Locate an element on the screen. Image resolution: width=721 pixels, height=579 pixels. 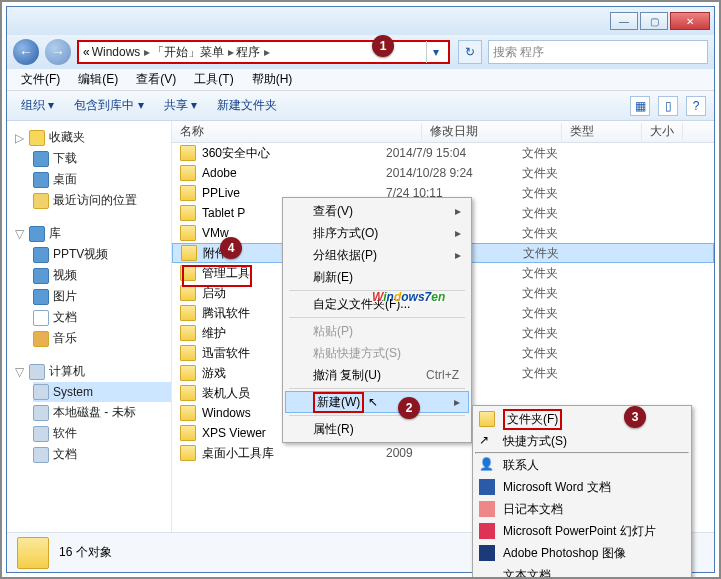
help-button: ? is located at coordinates (696, 106).